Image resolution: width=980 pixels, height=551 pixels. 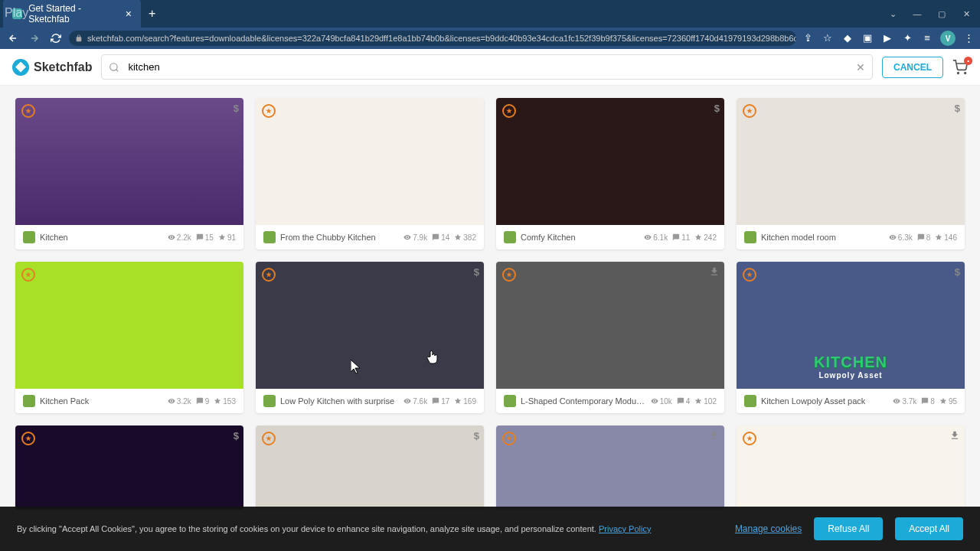 I want to click on privacy-link: Privacy Policy, so click(x=625, y=529).